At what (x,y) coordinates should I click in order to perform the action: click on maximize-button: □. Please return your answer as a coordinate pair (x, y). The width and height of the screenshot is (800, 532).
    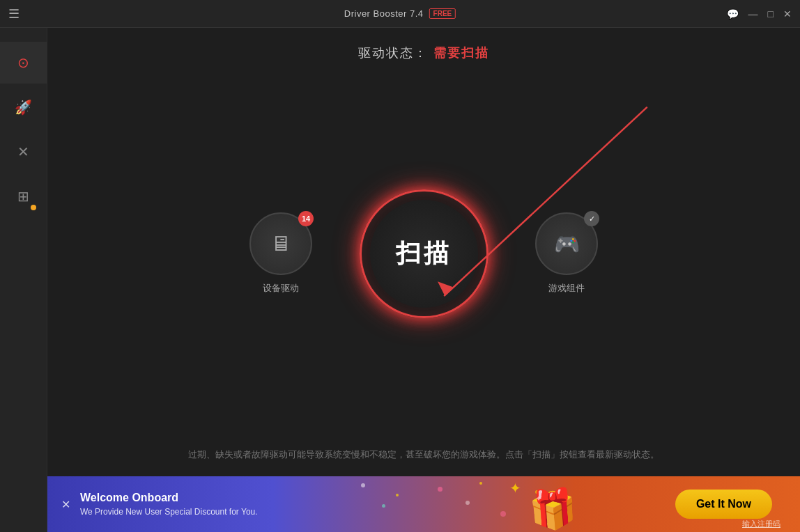
    Looking at the image, I should click on (771, 14).